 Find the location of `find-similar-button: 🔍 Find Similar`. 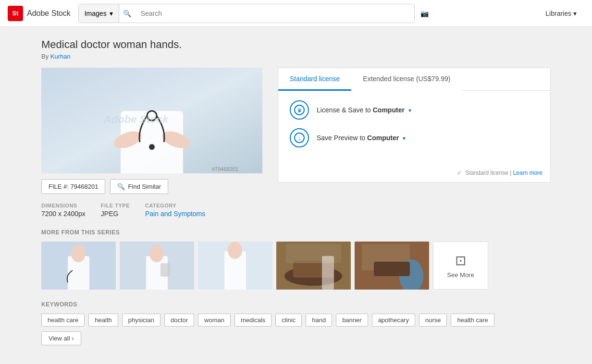

find-similar-button: 🔍 Find Similar is located at coordinates (139, 186).